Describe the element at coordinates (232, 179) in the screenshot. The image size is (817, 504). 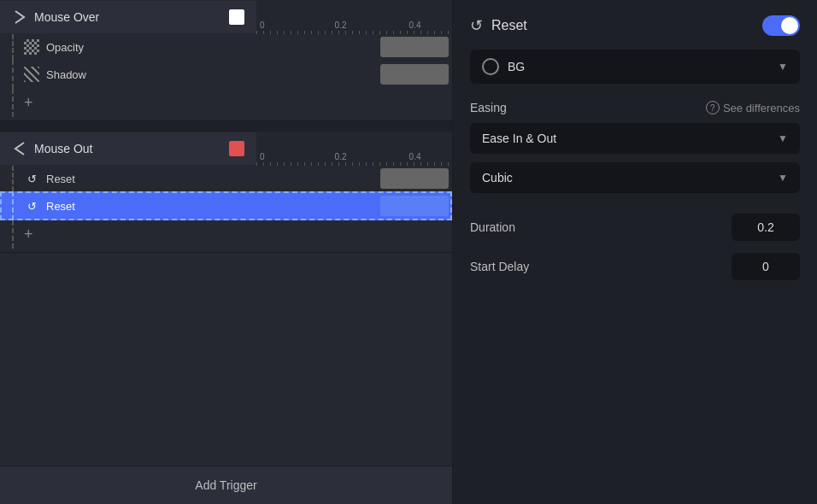
I see `reset1-label: Reset` at that location.